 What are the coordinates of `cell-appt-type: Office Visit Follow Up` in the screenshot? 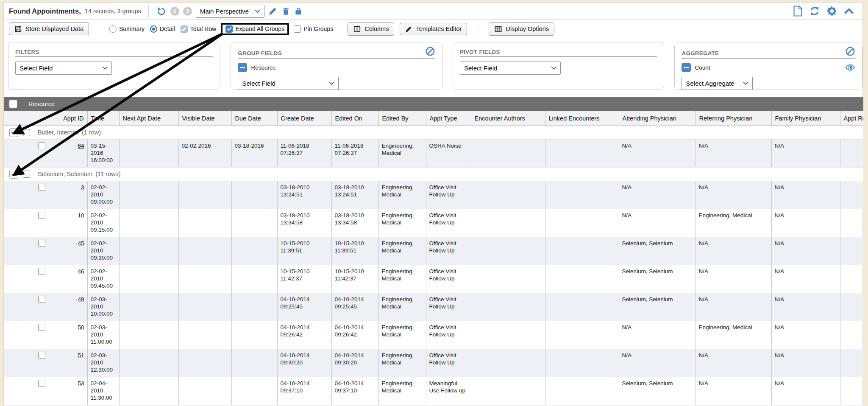 It's located at (448, 195).